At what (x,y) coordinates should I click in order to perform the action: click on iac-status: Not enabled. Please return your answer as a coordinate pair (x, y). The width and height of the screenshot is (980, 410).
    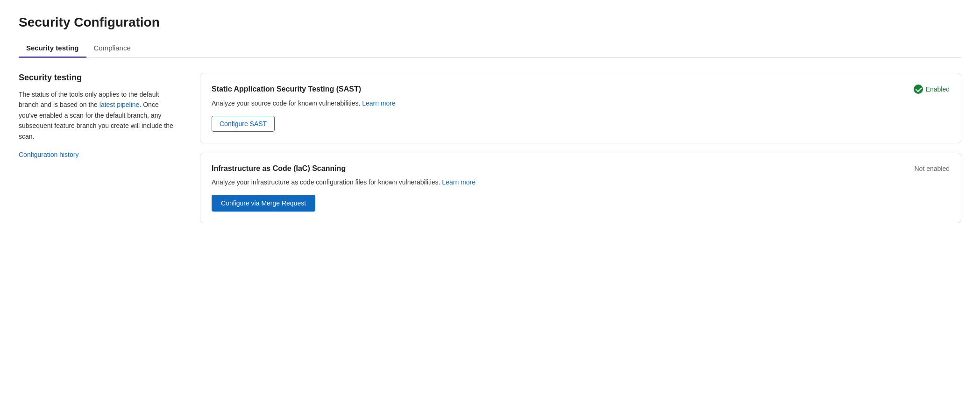
    Looking at the image, I should click on (932, 169).